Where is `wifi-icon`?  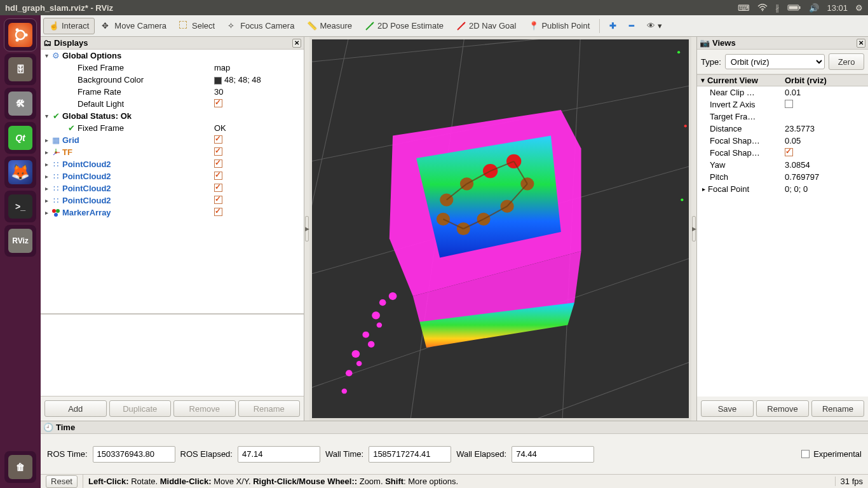 wifi-icon is located at coordinates (763, 8).